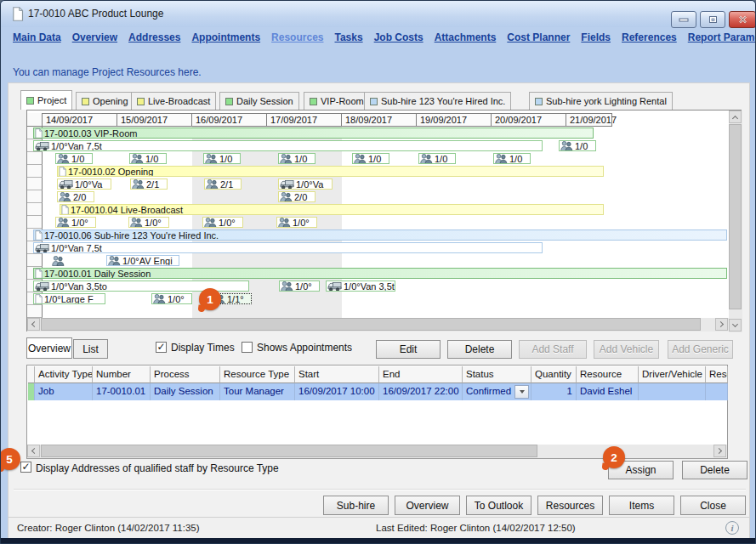 This screenshot has width=756, height=544. I want to click on gantt-vscroll-up-arrow, so click(735, 117).